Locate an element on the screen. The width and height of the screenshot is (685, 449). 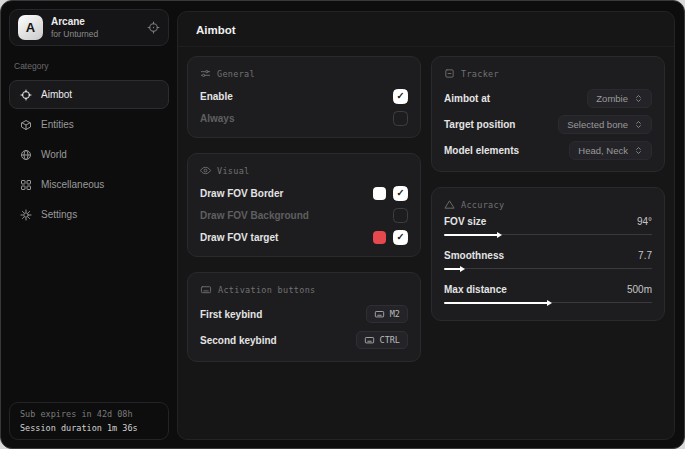
sidebar-item-aimbot: Aimbot is located at coordinates (89, 94).